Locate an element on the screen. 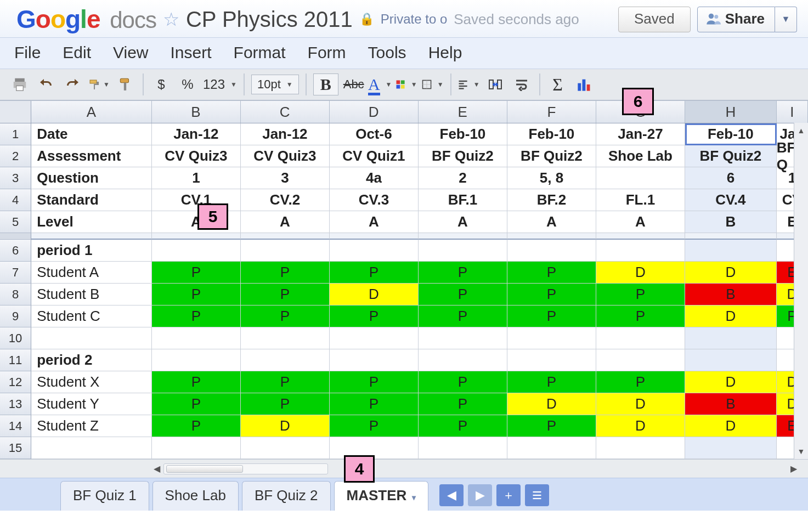 The width and height of the screenshot is (808, 532). col-header-C: C is located at coordinates (285, 112).